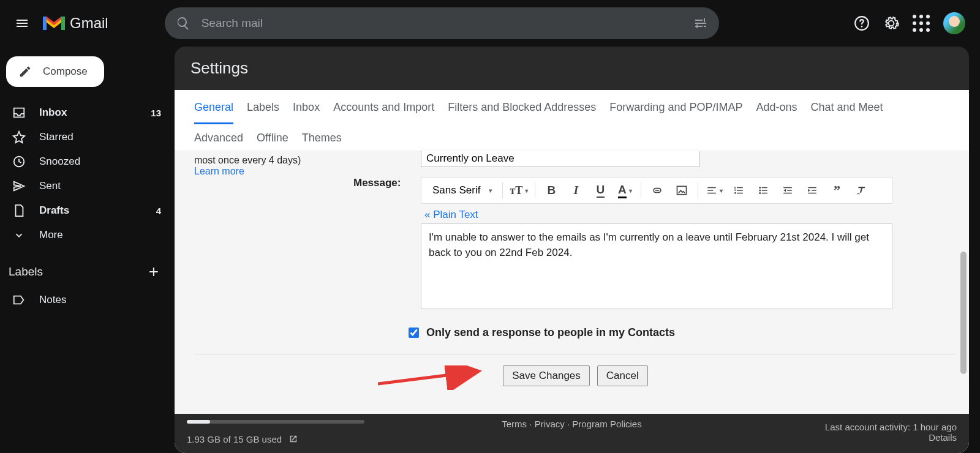 This screenshot has height=453, width=980. I want to click on labels-title: Labels, so click(26, 272).